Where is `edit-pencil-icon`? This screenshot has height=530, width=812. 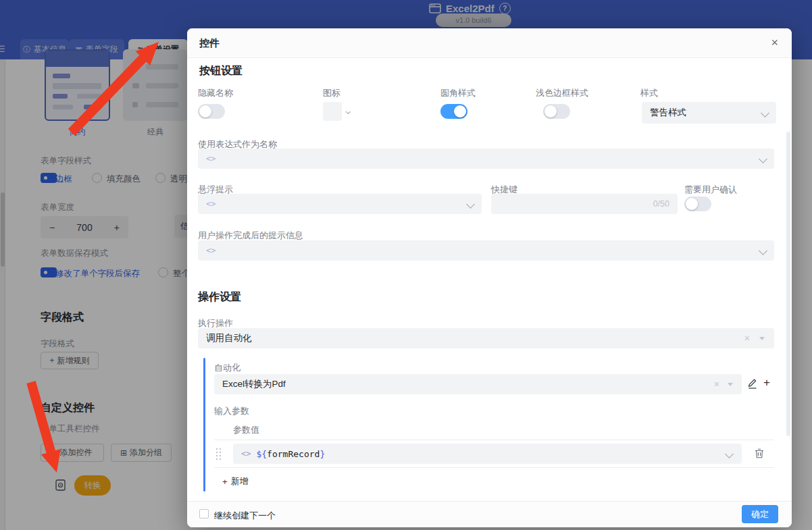 edit-pencil-icon is located at coordinates (753, 383).